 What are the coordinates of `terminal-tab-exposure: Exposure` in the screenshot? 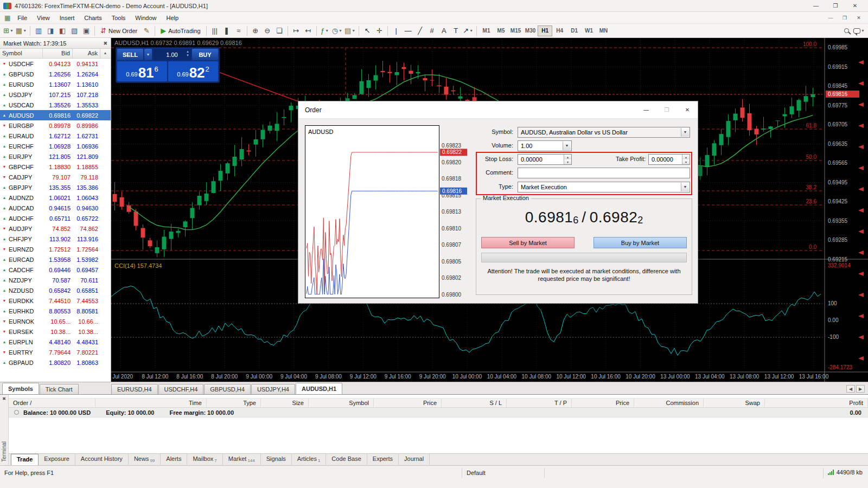 It's located at (56, 460).